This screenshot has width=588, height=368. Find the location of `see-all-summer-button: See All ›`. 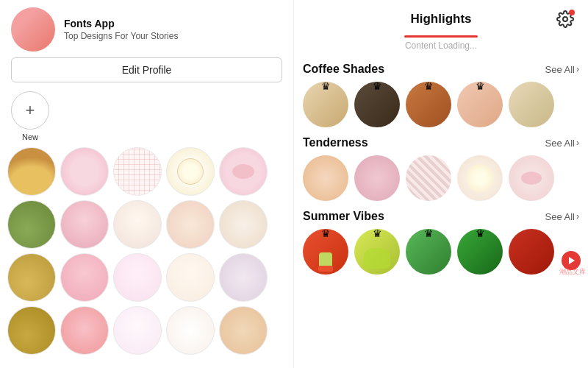

see-all-summer-button: See All › is located at coordinates (562, 216).